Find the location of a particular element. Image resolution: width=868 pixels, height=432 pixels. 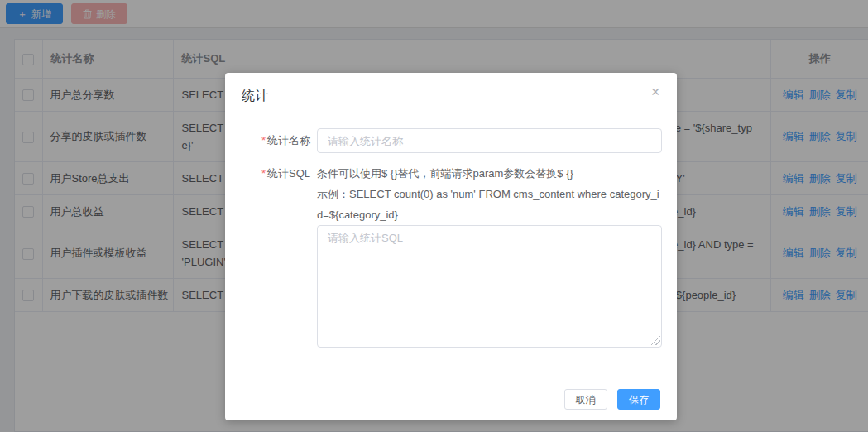

stat-sql-label: *统计SQL is located at coordinates (271, 174).